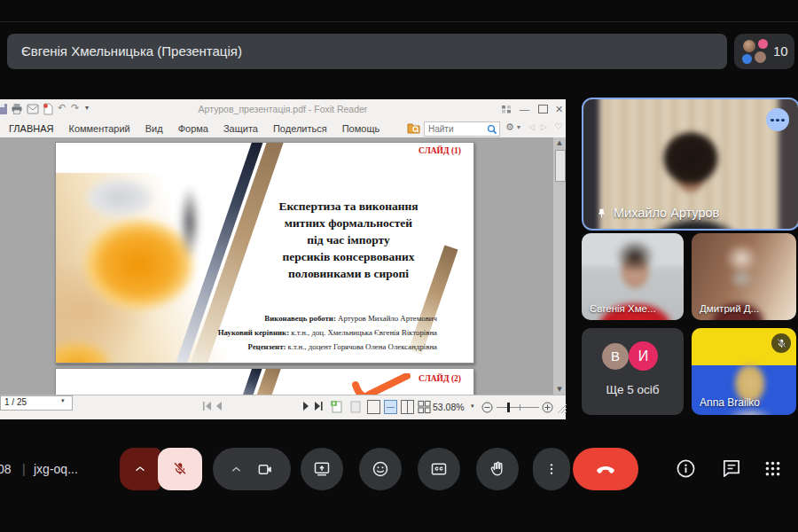  I want to click on menu-tab-protect: Защита, so click(241, 129).